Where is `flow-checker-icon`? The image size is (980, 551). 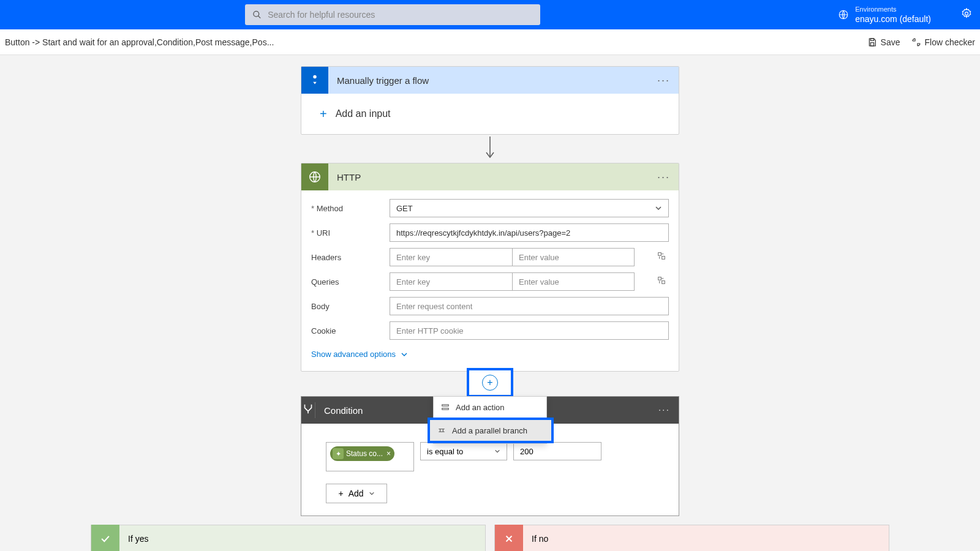
flow-checker-icon is located at coordinates (916, 42).